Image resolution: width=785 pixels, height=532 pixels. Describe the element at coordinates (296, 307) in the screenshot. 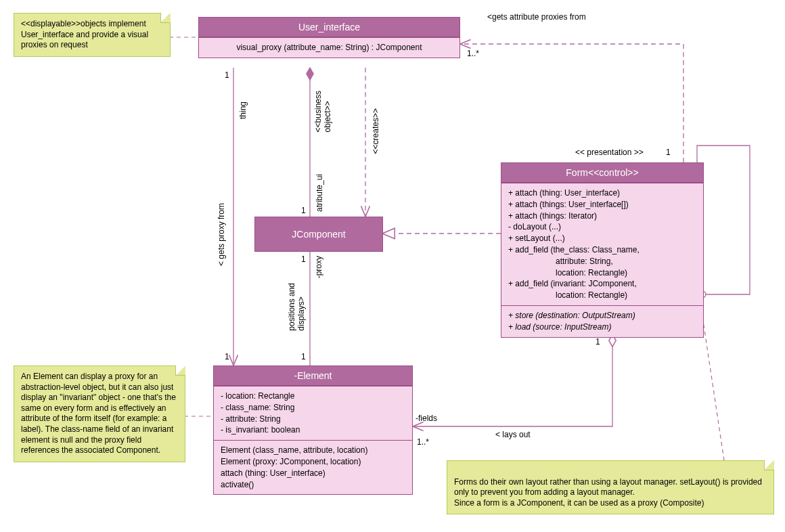

I see `label-positions-displays: positions and displays>` at that location.